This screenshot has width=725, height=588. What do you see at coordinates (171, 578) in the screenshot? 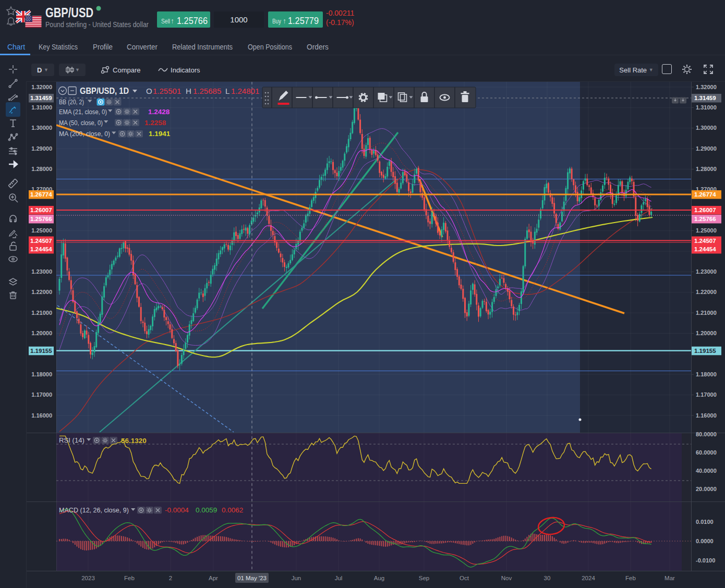
I see `svg-text: 2` at bounding box center [171, 578].